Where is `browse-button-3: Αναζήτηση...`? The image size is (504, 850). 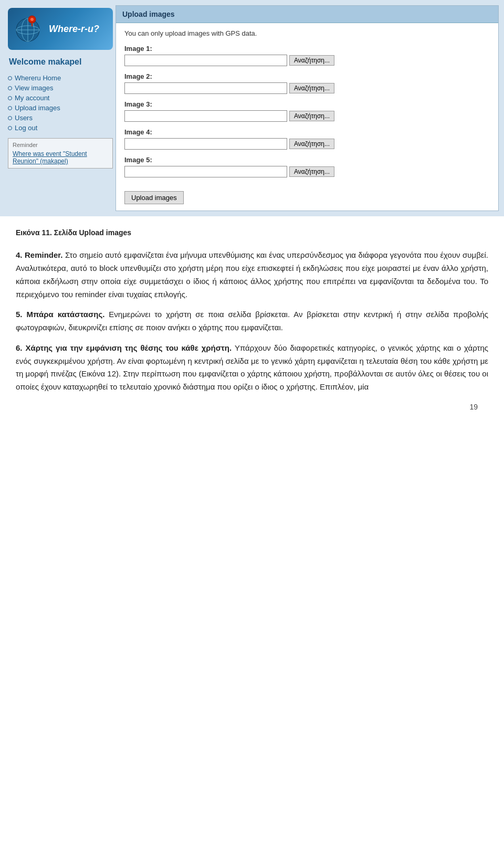 browse-button-3: Αναζήτηση... is located at coordinates (312, 116).